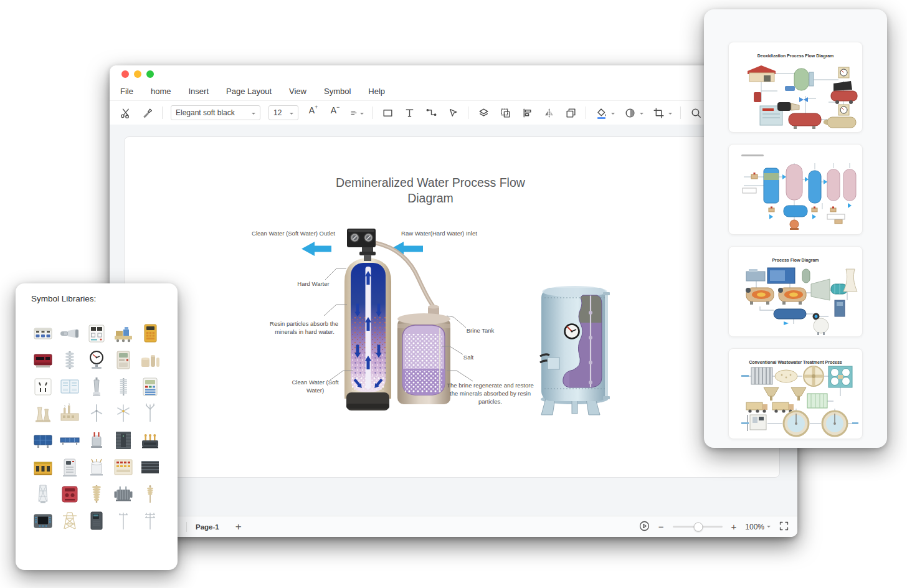  I want to click on resin-label-line1: Resin particles absorb the, so click(304, 324).